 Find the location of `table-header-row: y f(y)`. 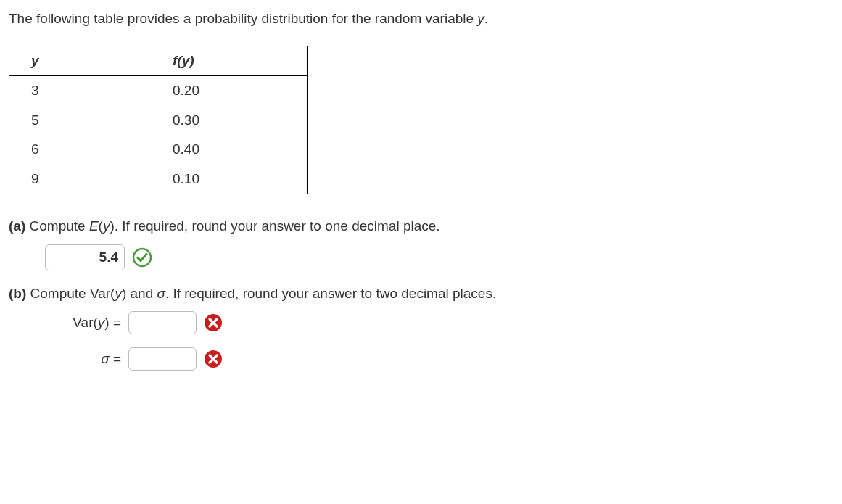

table-header-row: y f(y) is located at coordinates (158, 61).